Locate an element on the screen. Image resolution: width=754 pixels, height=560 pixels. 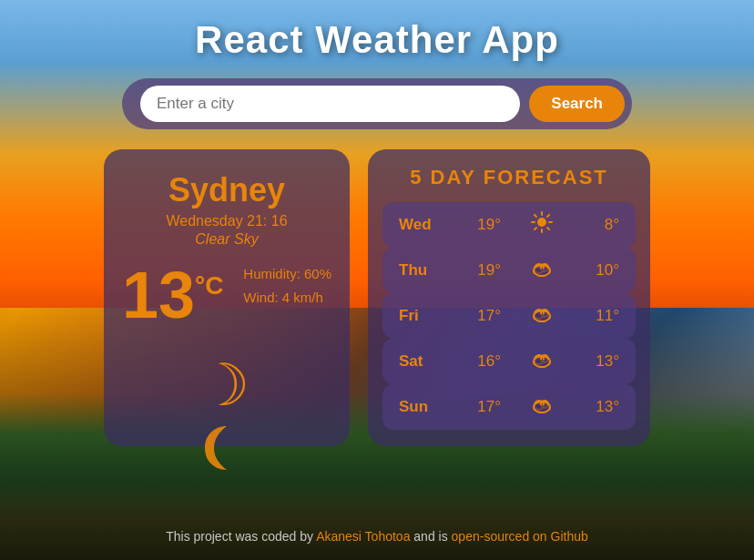
forecast-high-4: 17° is located at coordinates (481, 407).